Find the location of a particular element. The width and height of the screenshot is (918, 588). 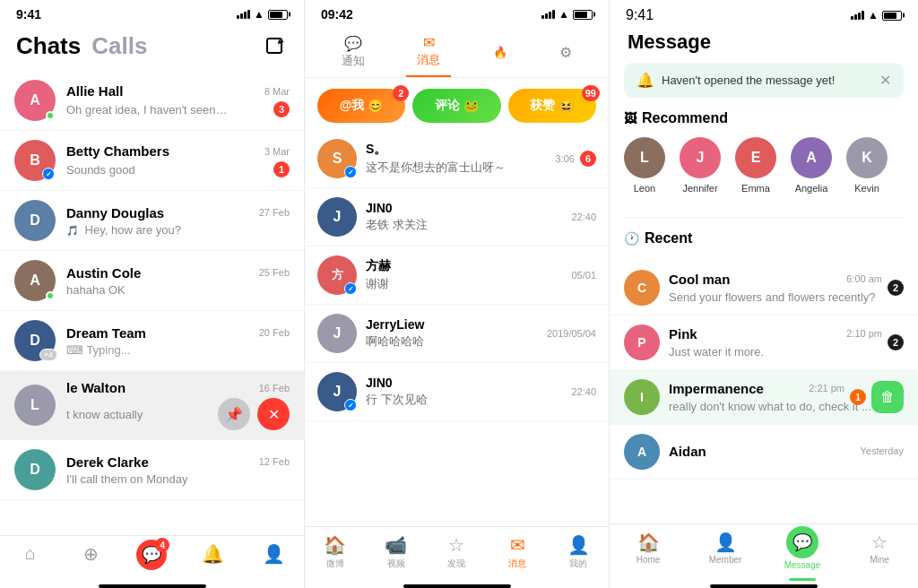

chat-preview-dreamteam: ⌨ Typing... is located at coordinates (99, 350).